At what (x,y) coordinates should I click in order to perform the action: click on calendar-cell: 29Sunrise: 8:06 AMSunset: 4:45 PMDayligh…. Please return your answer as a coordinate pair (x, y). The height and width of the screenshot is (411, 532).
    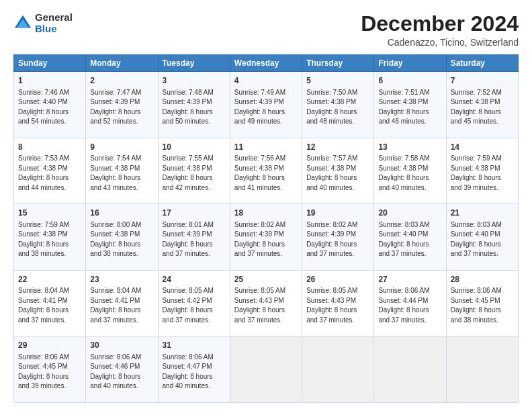
    Looking at the image, I should click on (50, 369).